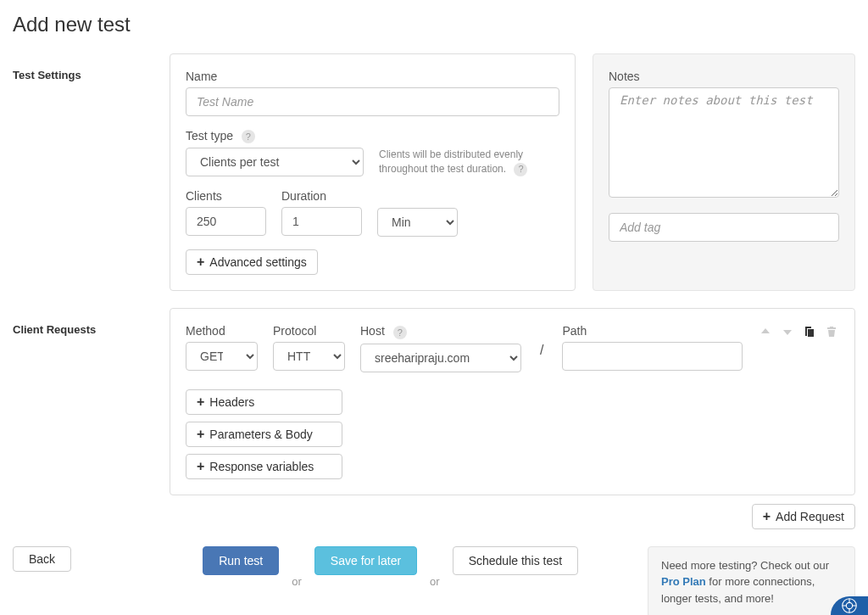  I want to click on duration-input, so click(322, 221).